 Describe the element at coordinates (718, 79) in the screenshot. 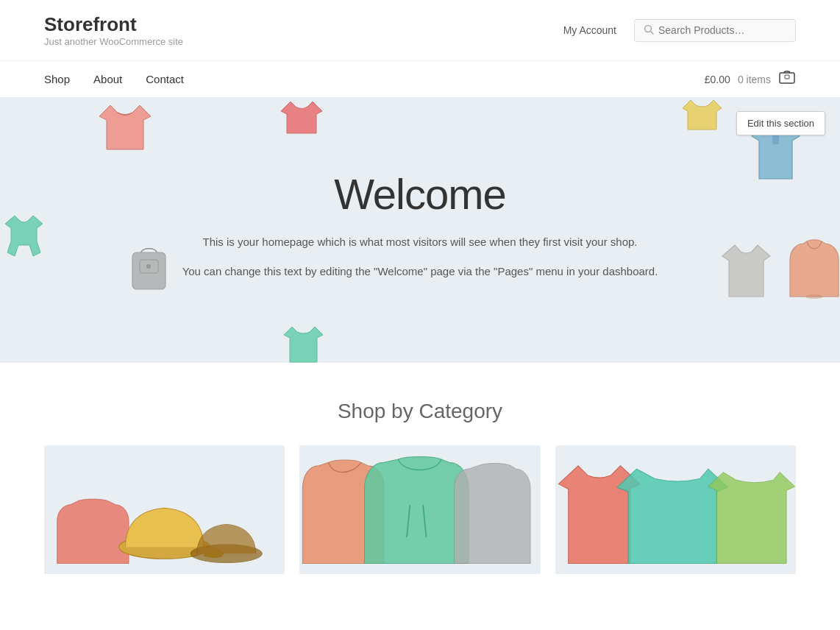

I see `cart-amount: £0.00` at that location.